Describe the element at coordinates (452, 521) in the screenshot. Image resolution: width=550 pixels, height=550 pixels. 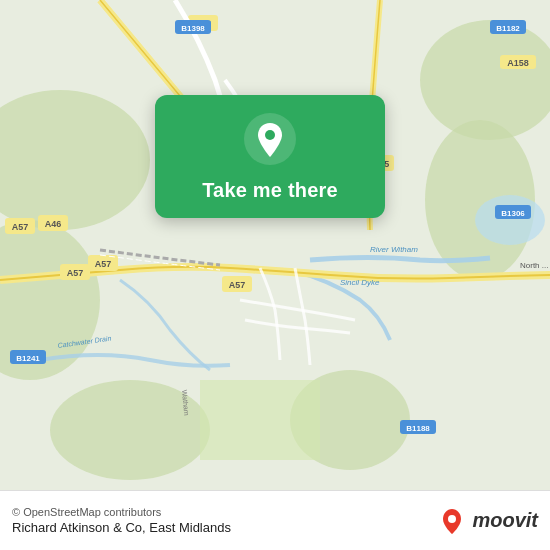
I see `moovit-logo-icon` at that location.